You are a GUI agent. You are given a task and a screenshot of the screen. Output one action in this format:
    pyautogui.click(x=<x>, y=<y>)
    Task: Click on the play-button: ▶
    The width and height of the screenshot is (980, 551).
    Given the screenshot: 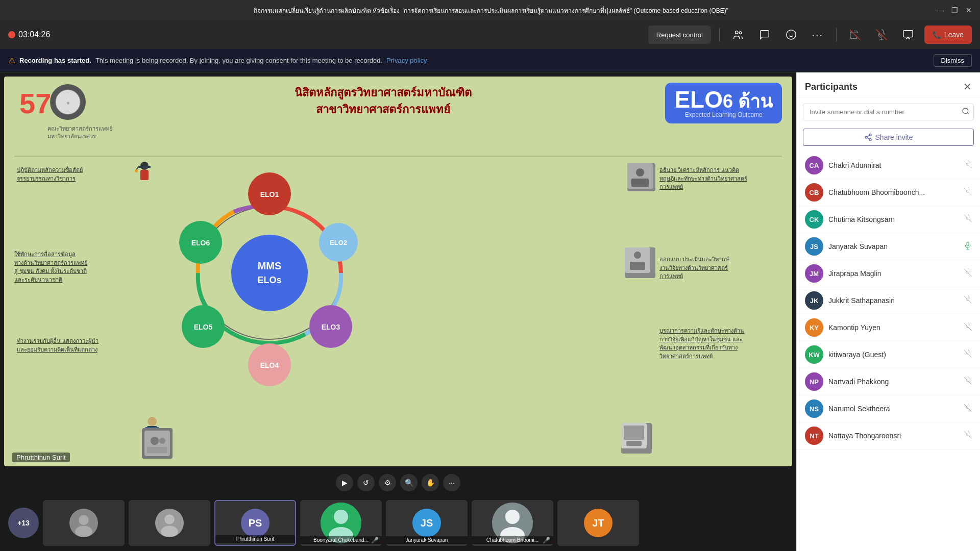 What is the action you would take?
    pyautogui.click(x=345, y=483)
    